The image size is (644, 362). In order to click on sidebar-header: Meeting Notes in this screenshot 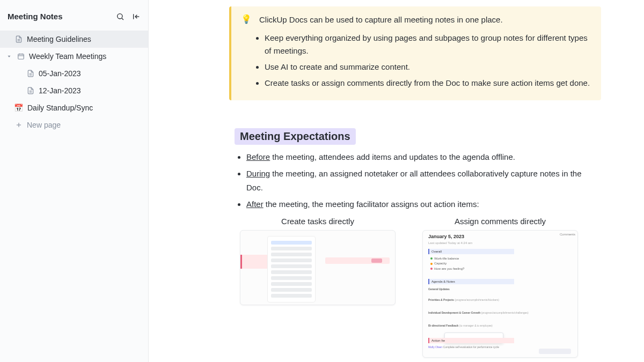, I will do `click(74, 15)`.